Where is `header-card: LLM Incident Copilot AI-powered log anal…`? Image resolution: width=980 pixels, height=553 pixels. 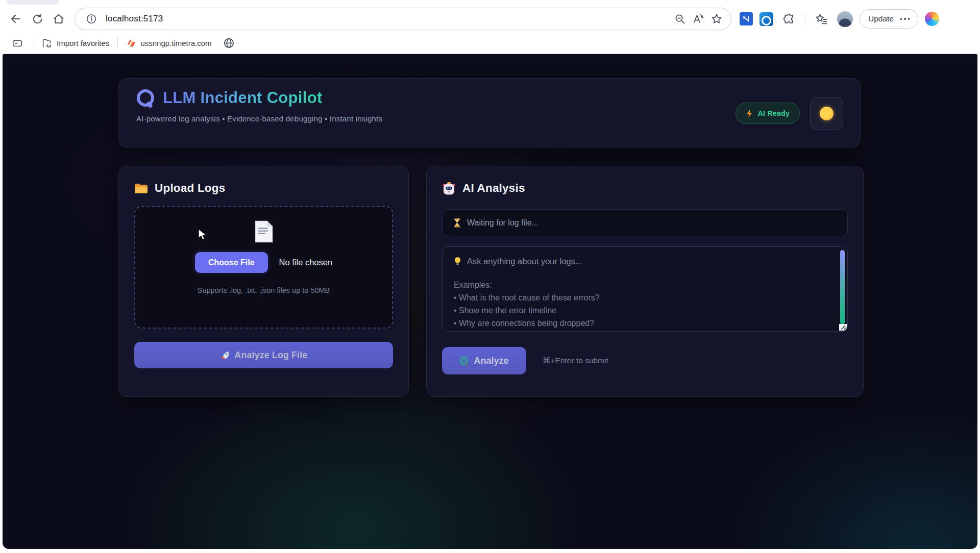
header-card: LLM Incident Copilot AI-powered log anal… is located at coordinates (489, 113).